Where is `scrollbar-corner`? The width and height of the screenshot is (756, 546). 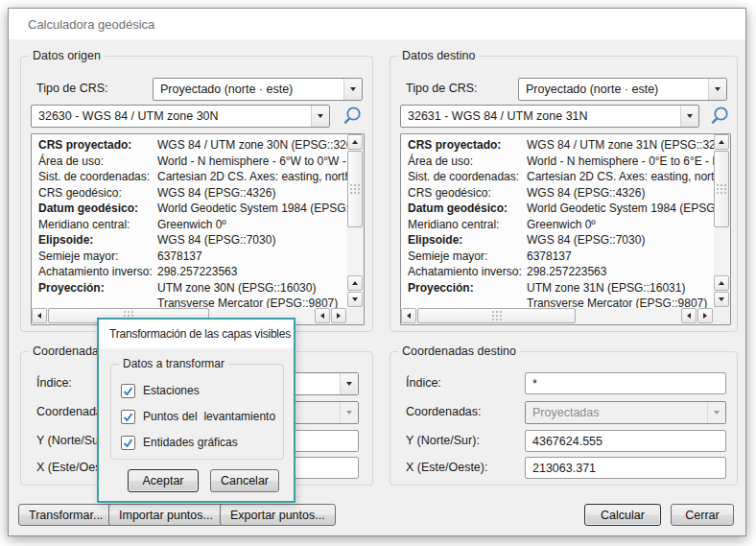 scrollbar-corner is located at coordinates (721, 317).